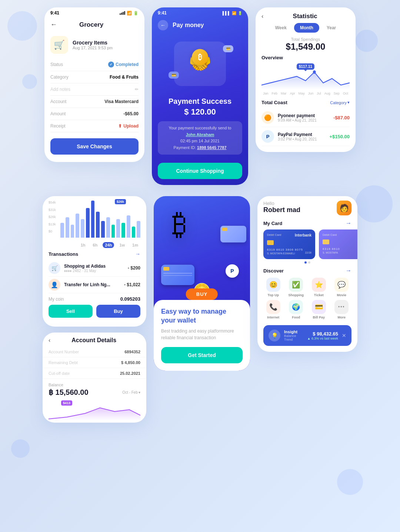  What do you see at coordinates (282, 210) in the screenshot?
I see `user-name: Robert mad` at bounding box center [282, 210].